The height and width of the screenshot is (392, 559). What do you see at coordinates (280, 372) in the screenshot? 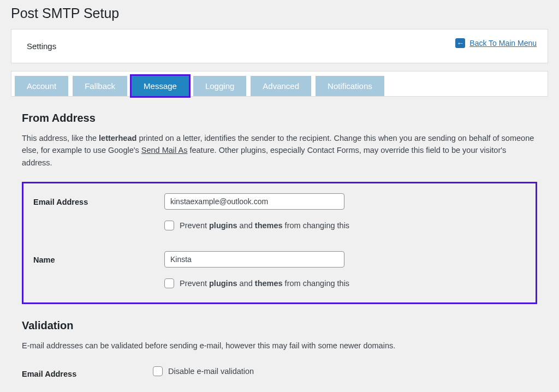
I see `disable-validation-row: Email Address Disable e-mail validation` at bounding box center [280, 372].